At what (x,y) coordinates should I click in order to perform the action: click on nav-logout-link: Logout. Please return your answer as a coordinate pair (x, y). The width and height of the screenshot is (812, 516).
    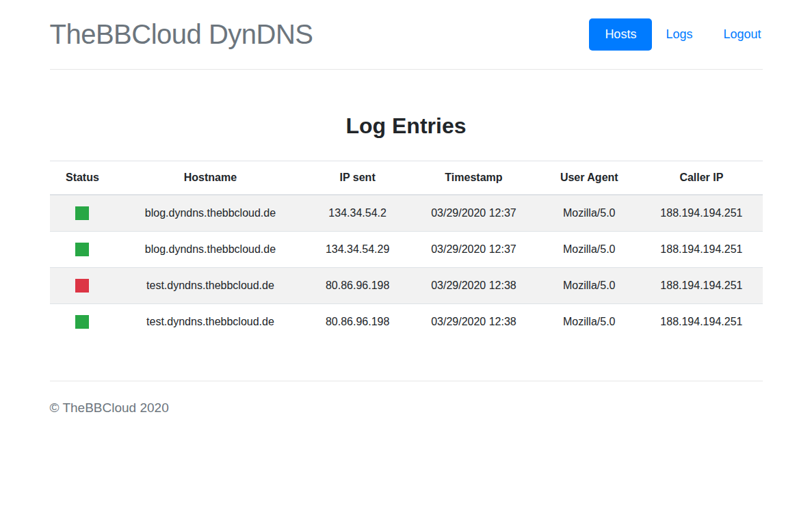
    Looking at the image, I should click on (737, 34).